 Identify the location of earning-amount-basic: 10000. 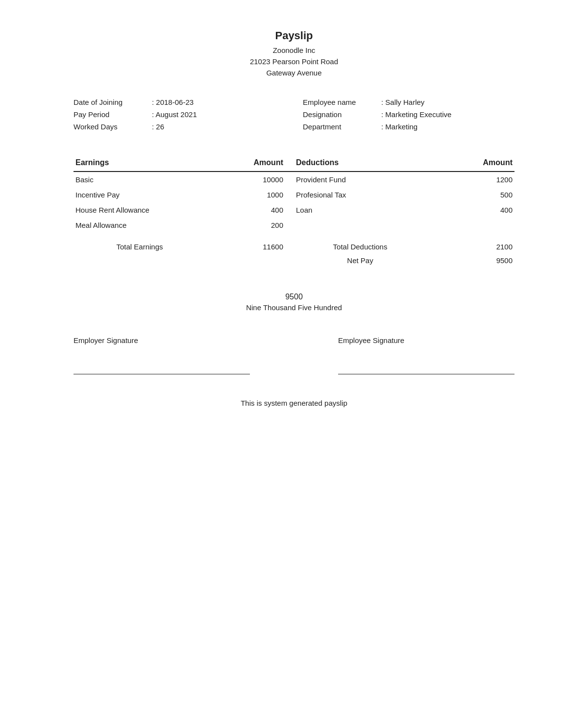
(245, 179).